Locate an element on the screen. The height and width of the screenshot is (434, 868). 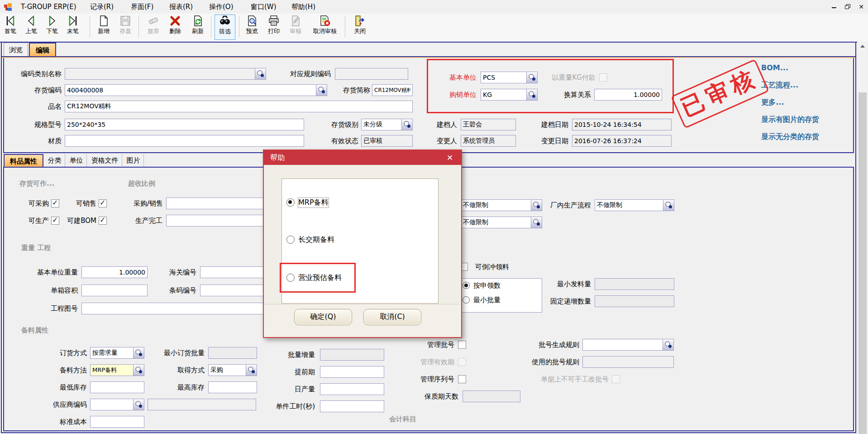
material-field is located at coordinates (185, 141).